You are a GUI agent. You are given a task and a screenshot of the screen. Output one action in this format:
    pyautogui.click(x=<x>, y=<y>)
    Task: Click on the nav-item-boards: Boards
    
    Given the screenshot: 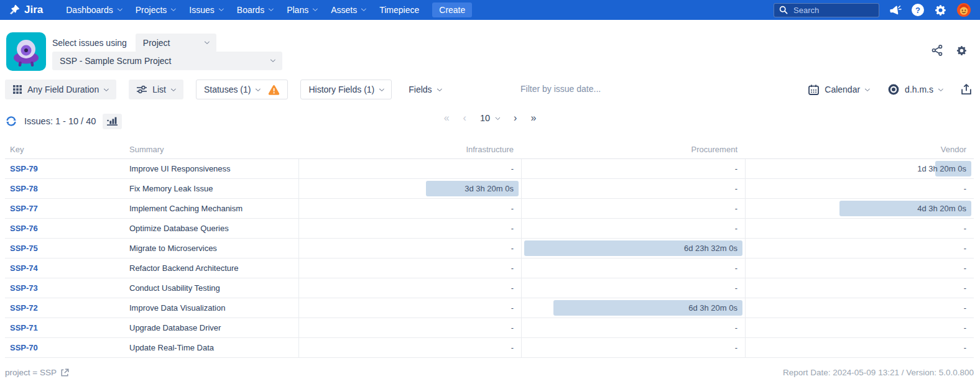 What is the action you would take?
    pyautogui.click(x=255, y=10)
    